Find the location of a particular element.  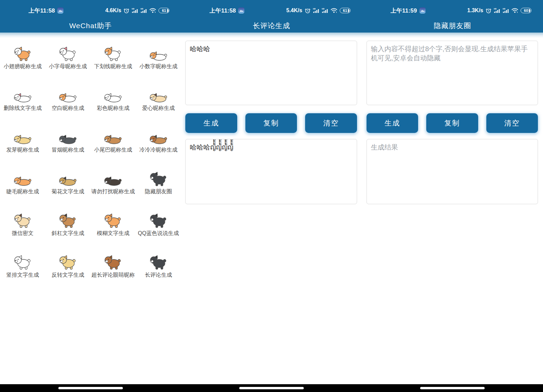

feature-item: 隐藏朋友圈 is located at coordinates (158, 185).